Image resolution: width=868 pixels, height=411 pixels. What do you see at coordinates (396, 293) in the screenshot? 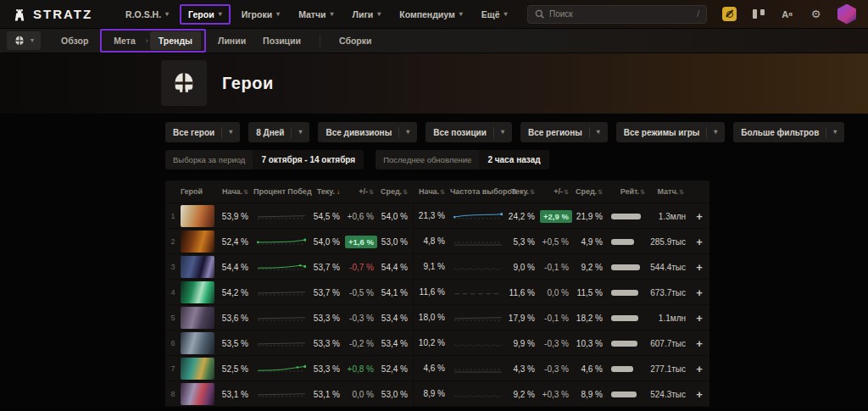
I see `win-average: 54,1 %` at bounding box center [396, 293].